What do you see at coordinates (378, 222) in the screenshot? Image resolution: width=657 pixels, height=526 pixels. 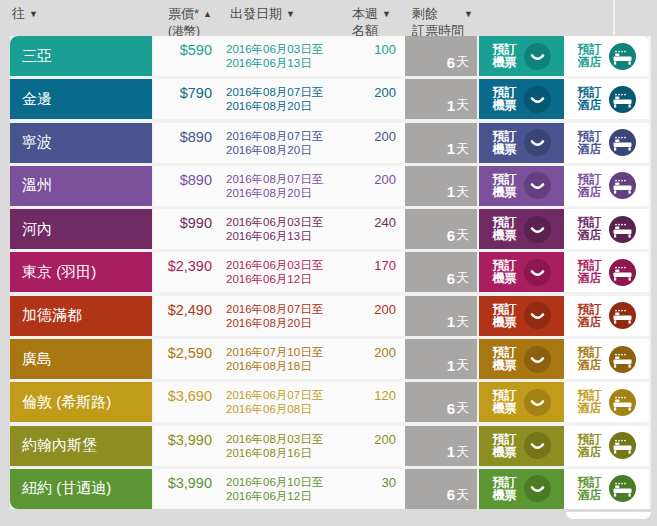 I see `weekly-quota: 240` at bounding box center [378, 222].